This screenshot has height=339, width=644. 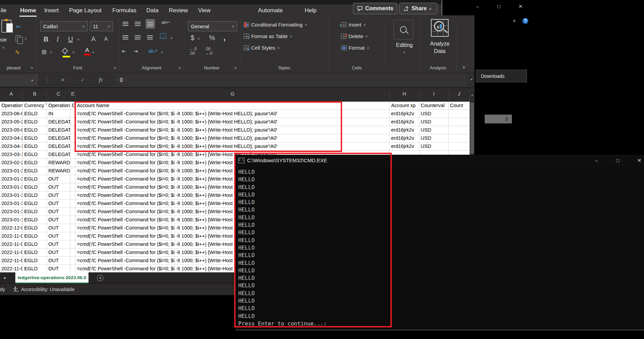 I want to click on merge-dropdown-icon: ∨, so click(x=172, y=38).